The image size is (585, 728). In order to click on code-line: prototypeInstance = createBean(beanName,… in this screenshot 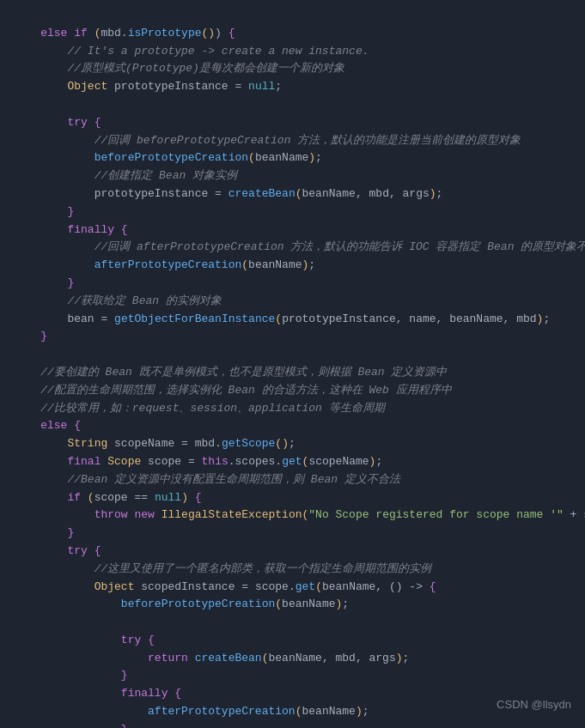, I will do `click(292, 194)`.